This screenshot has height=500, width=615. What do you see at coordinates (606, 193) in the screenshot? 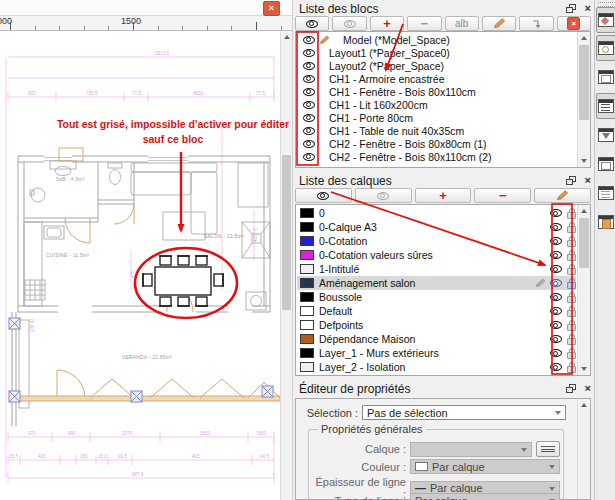
I see `dock-toggle-command-line-icon` at bounding box center [606, 193].